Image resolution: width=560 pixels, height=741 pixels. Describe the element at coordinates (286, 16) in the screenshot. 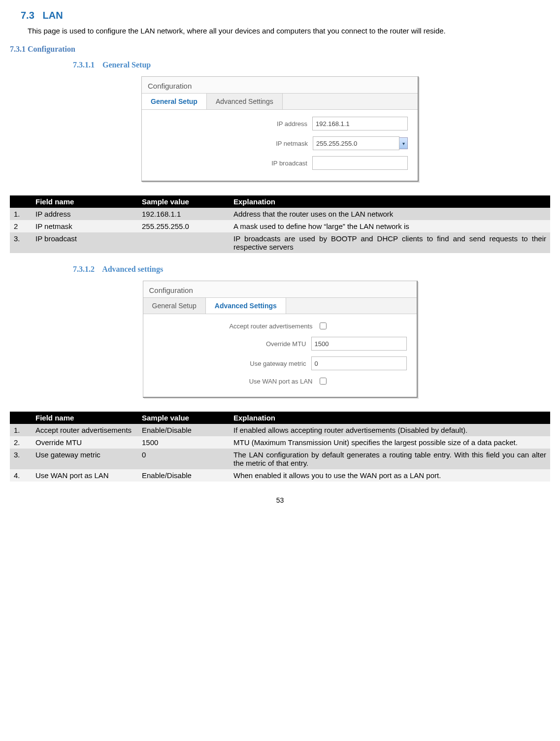

I see `heading-7-3: 7.3 LAN` at that location.